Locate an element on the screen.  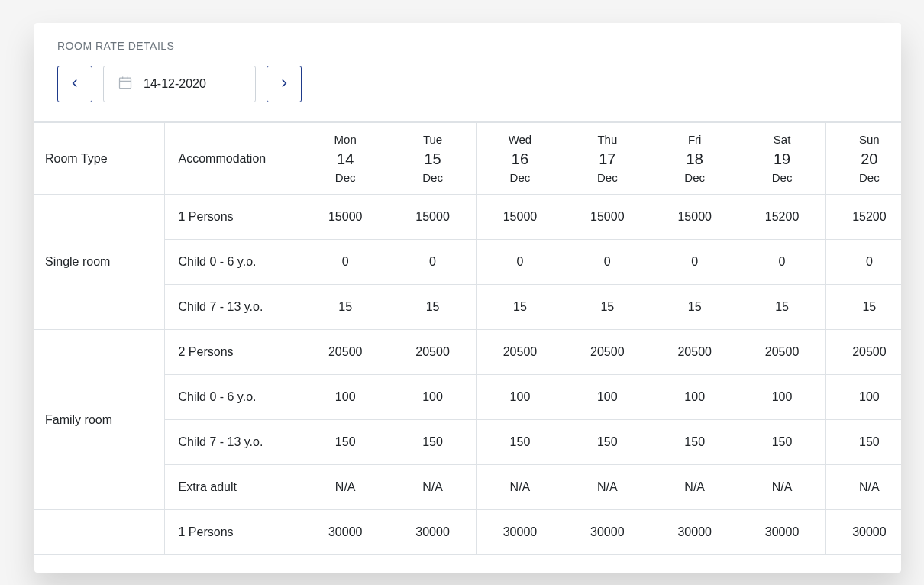
accommodation-cell: 2 Persons is located at coordinates (233, 353).